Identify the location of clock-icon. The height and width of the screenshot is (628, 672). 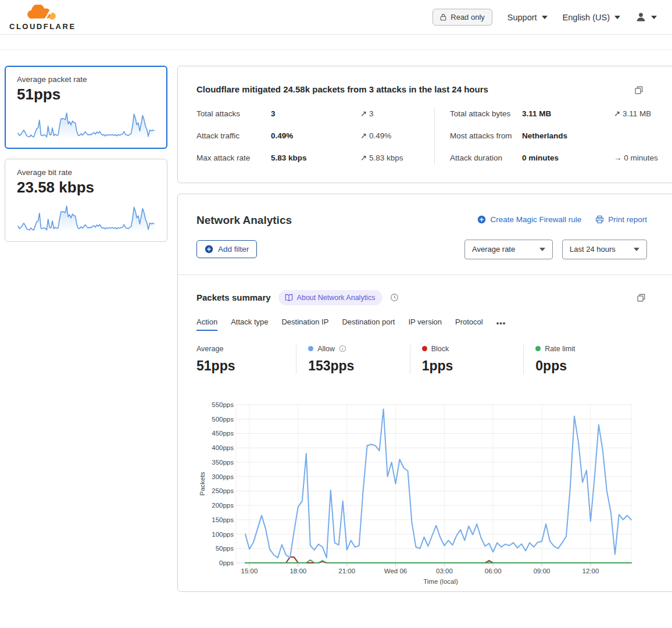
(394, 298).